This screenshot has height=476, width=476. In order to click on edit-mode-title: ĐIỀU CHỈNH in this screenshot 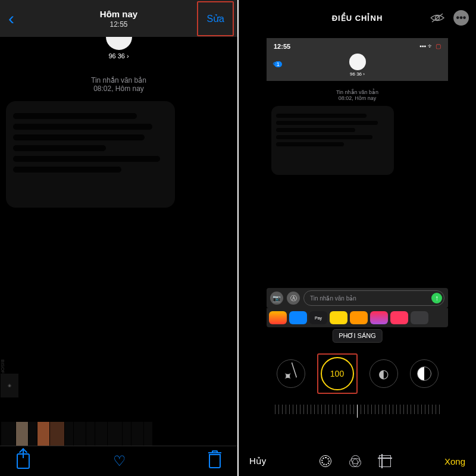, I will do `click(358, 18)`.